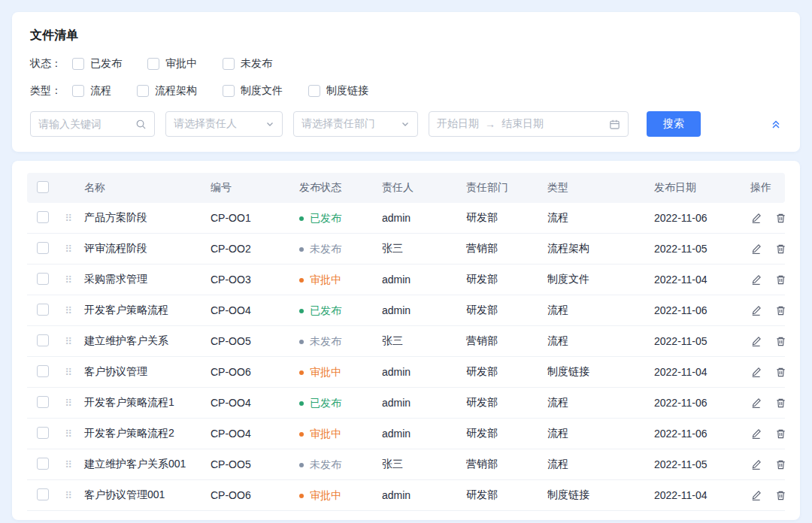 Image resolution: width=812 pixels, height=523 pixels. I want to click on cell-name: 建立维护客户关系001, so click(141, 464).